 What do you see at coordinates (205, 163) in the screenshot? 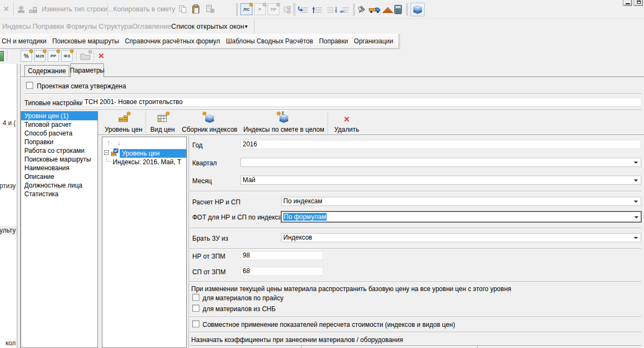
I see `quarter-label: Квартал` at bounding box center [205, 163].